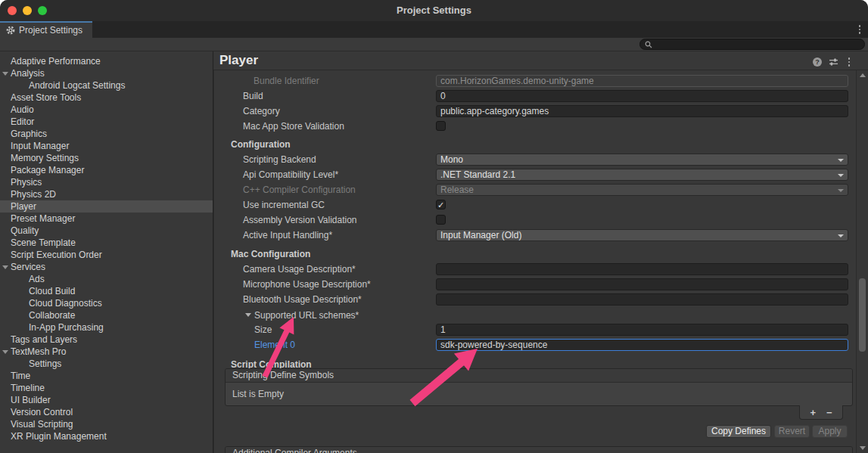  Describe the element at coordinates (106, 146) in the screenshot. I see `sidebar-item-input-manager: Input Manager` at that location.